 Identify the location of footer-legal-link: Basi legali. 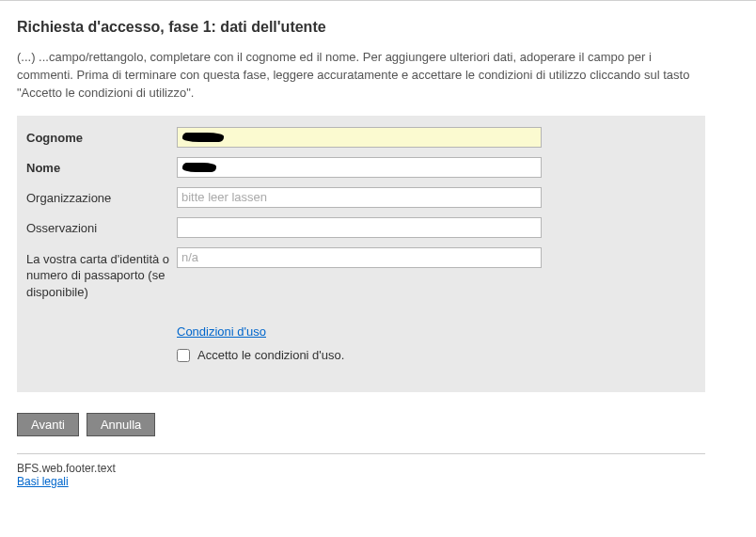
(43, 482).